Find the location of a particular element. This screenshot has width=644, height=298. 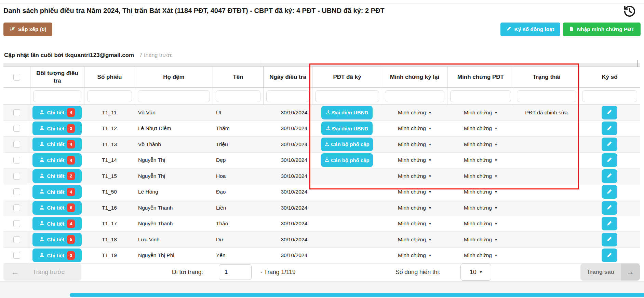

prev-page-button: ← Trang trước is located at coordinates (42, 272).